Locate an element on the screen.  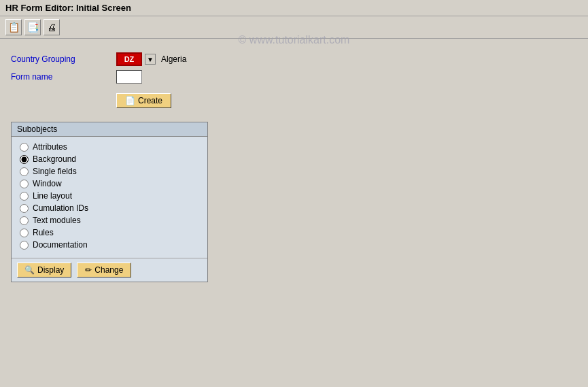
display-icon: 🔍 is located at coordinates (30, 270).